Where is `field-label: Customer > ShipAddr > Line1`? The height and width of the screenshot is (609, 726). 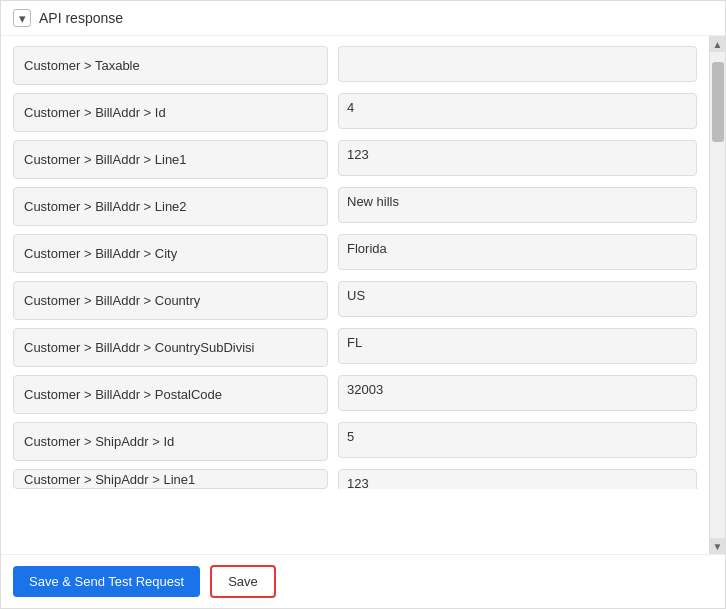 field-label: Customer > ShipAddr > Line1 is located at coordinates (170, 479).